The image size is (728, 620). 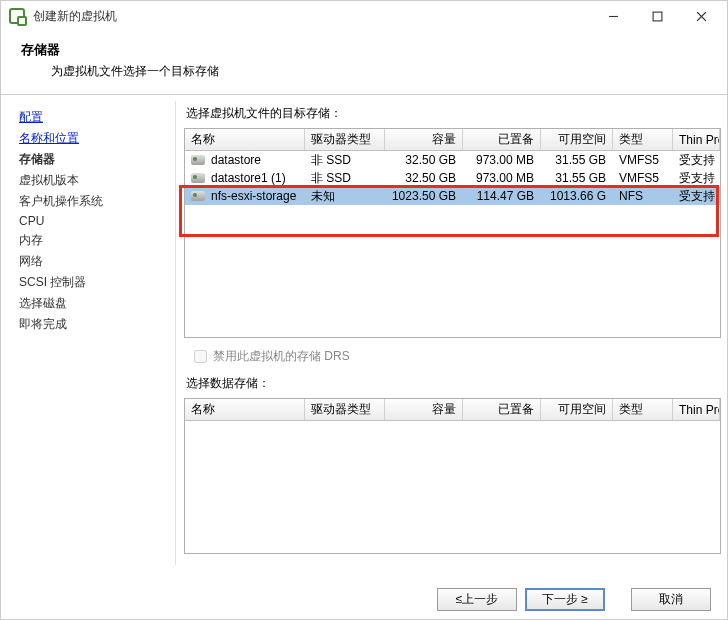 What do you see at coordinates (424, 196) in the screenshot?
I see `cell-capacity: 1023.50 GB` at bounding box center [424, 196].